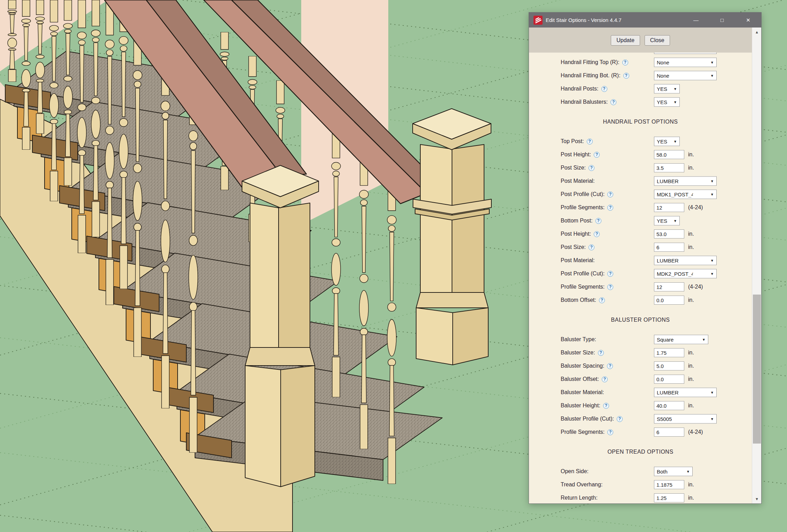 Image resolution: width=787 pixels, height=532 pixels. I want to click on select-value: LUMBER, so click(668, 393).